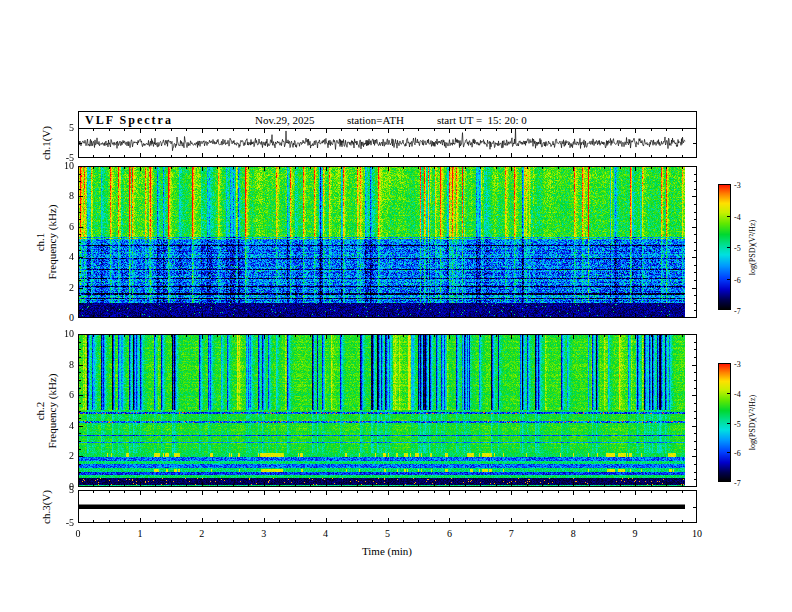  Describe the element at coordinates (388, 143) in the screenshot. I see `ch1-waveform-plot` at that location.